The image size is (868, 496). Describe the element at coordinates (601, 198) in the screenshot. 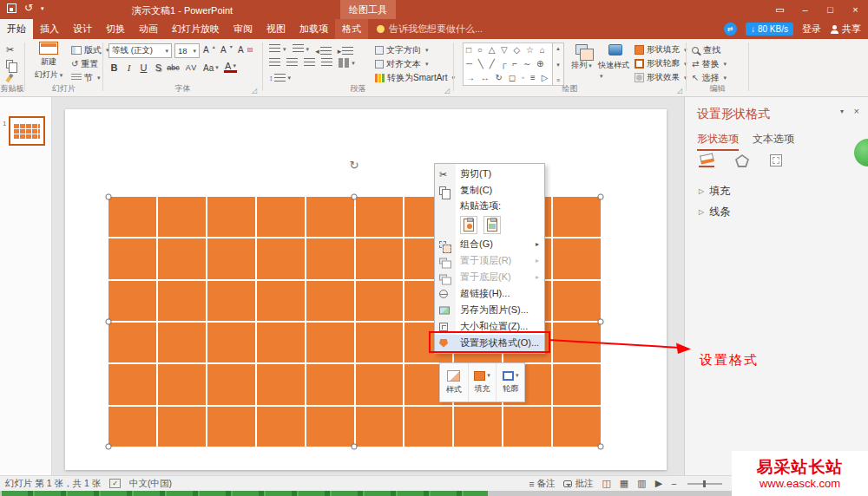

I see `resize-handle-top-right` at that location.